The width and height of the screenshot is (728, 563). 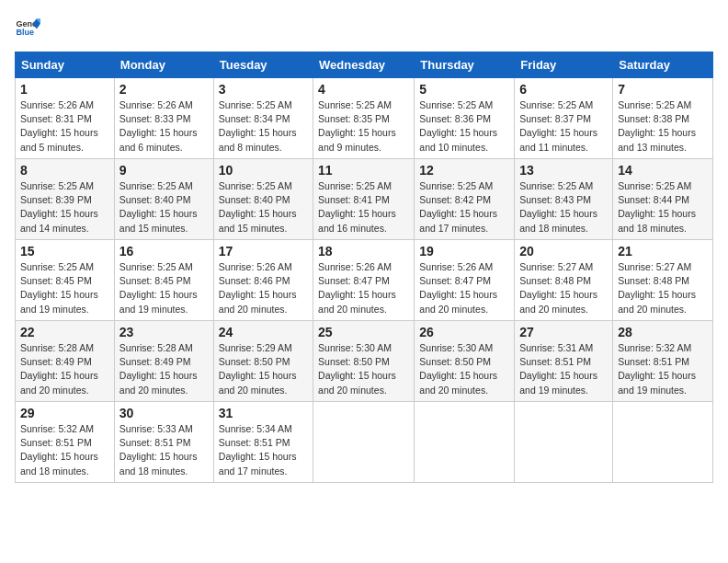 What do you see at coordinates (465, 281) in the screenshot?
I see `calendar-day-19: 19 Sunrise: 5:26 AMSunset: 8:47 PMDaylig…` at bounding box center [465, 281].